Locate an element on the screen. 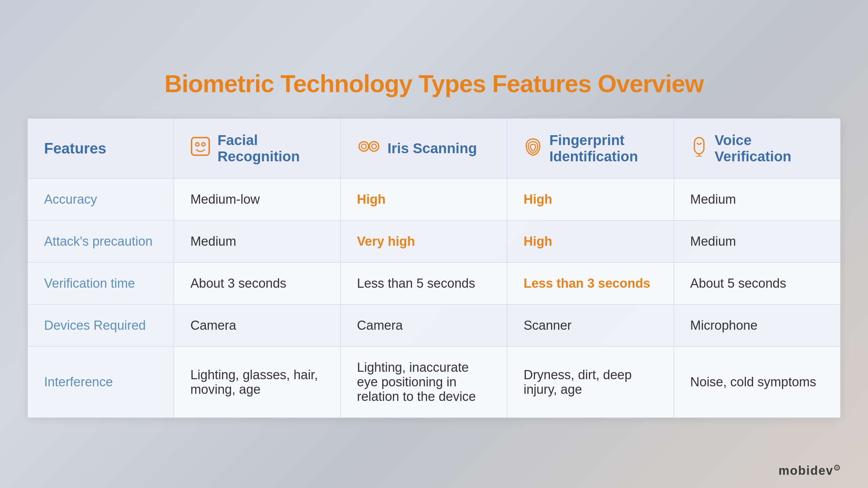 This screenshot has width=868, height=488. cell-fingerprint-1: High is located at coordinates (591, 242).